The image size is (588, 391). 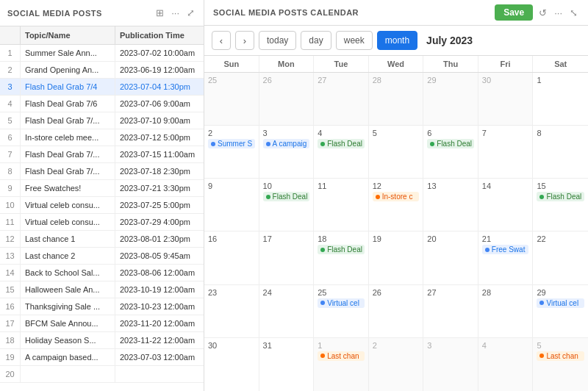 What do you see at coordinates (278, 40) in the screenshot?
I see `today-button: today` at bounding box center [278, 40].